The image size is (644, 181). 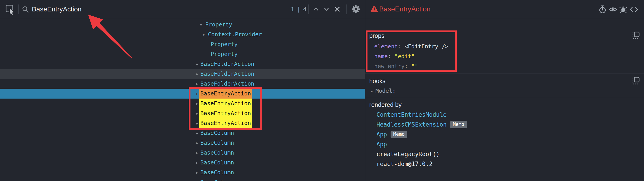 I want to click on tree-row: ▾ Property, so click(x=182, y=24).